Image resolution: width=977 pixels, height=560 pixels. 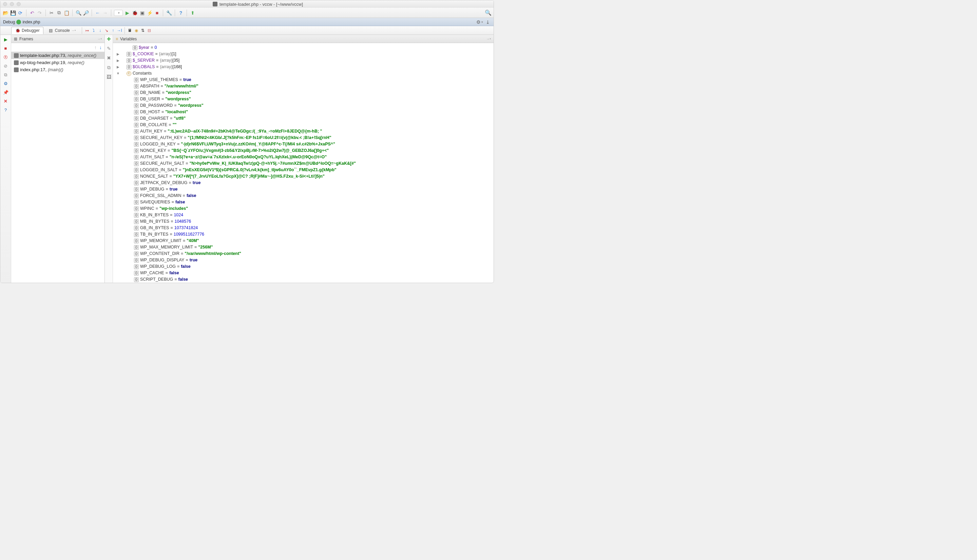 What do you see at coordinates (149, 30) in the screenshot?
I see `restore-layout-icon: ⊟` at bounding box center [149, 30].